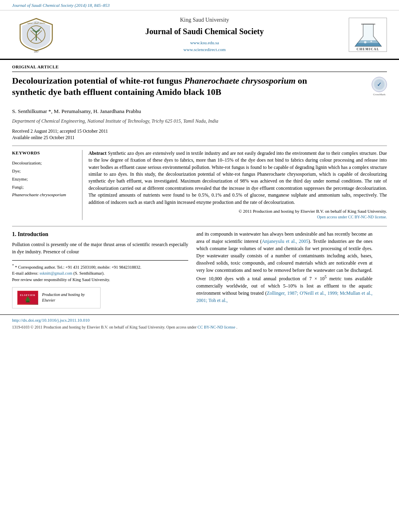 The image size is (399, 532). Describe the element at coordinates (204, 31) in the screenshot. I see `journal-name: Journal of Saudi Chemical Society` at that location.